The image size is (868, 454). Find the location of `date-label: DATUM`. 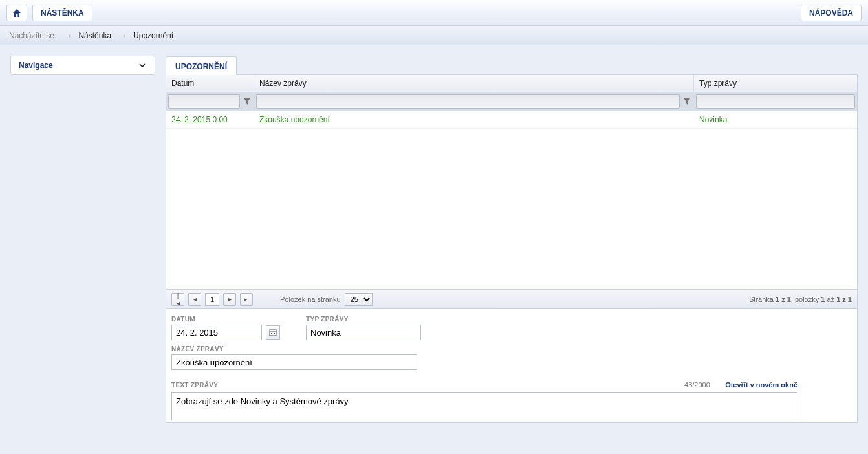

date-label: DATUM is located at coordinates (226, 319).